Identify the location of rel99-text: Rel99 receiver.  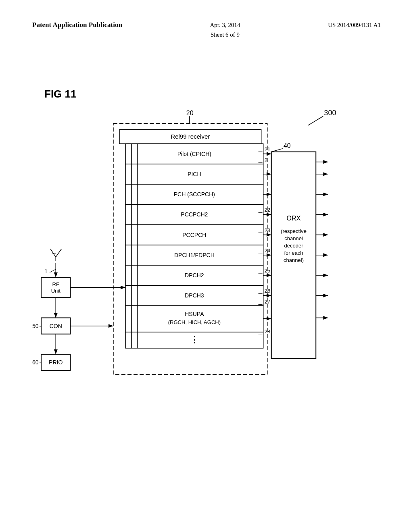
(190, 137).